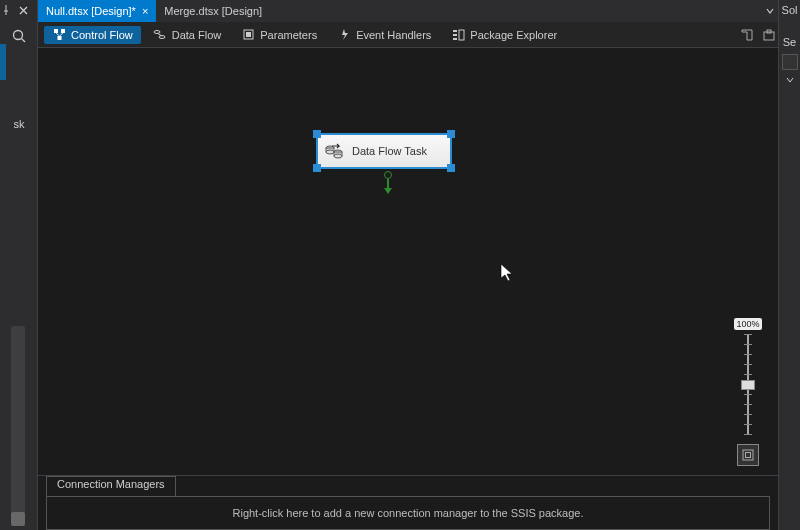 The height and width of the screenshot is (530, 800). I want to click on close-icon, so click(26, 10).